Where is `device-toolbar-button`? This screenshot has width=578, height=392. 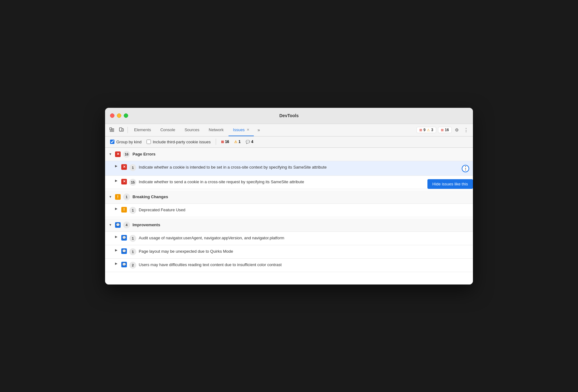
device-toolbar-button is located at coordinates (121, 130).